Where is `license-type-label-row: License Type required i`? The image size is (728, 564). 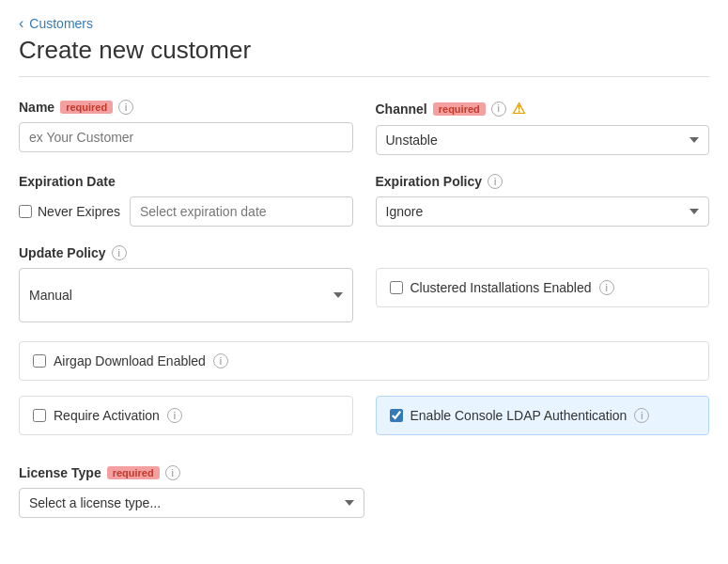
license-type-label-row: License Type required i is located at coordinates (364, 473).